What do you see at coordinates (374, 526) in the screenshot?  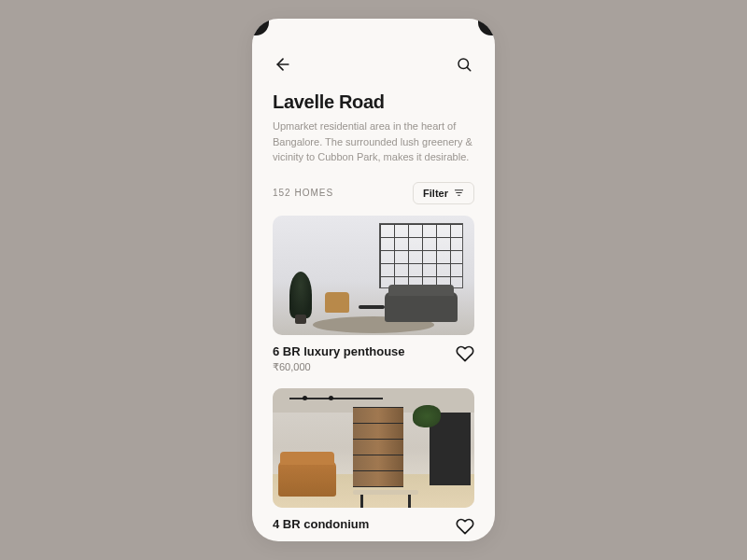 I see `listing-info: 4 BR condonium` at bounding box center [374, 526].